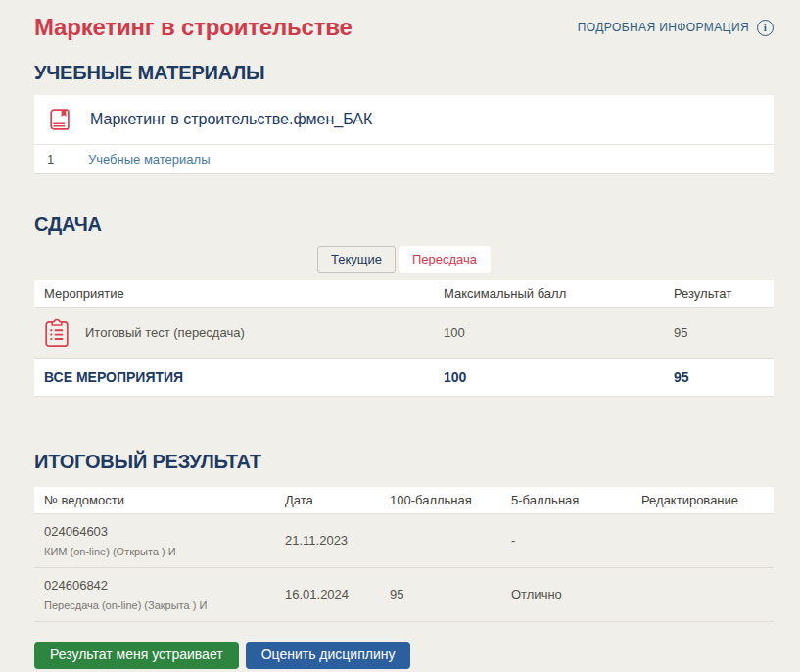  I want to click on event-name: Итоговый тест (пересдача), so click(165, 333).